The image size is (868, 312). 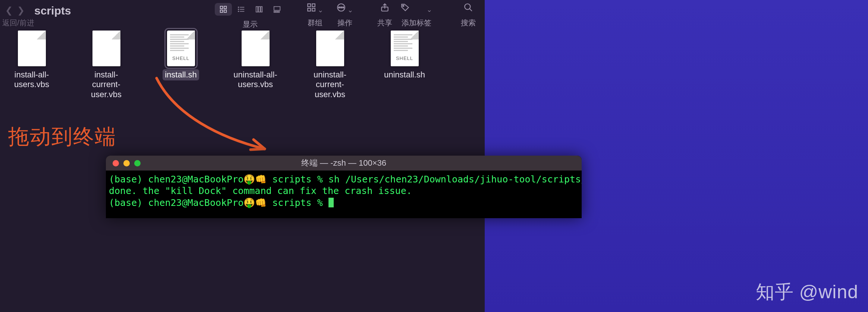 I want to click on file-item: uninstall-all-users.vbs, so click(x=255, y=66).